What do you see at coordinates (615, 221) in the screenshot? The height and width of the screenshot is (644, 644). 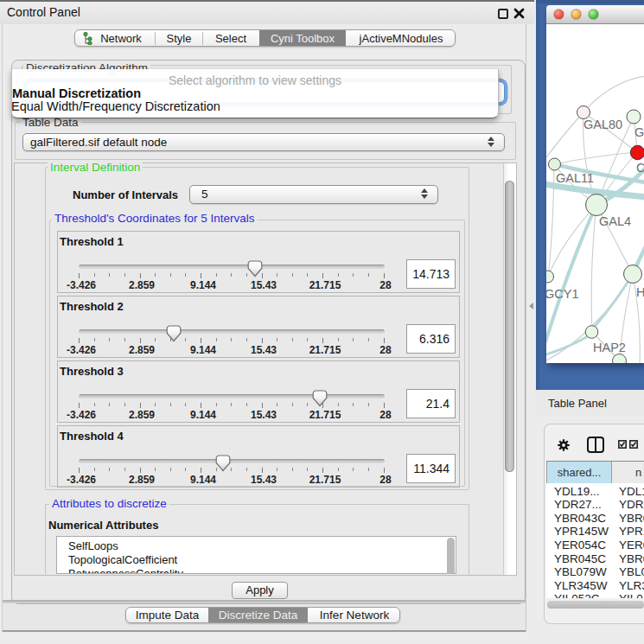 I see `svg-text: GAL4` at bounding box center [615, 221].